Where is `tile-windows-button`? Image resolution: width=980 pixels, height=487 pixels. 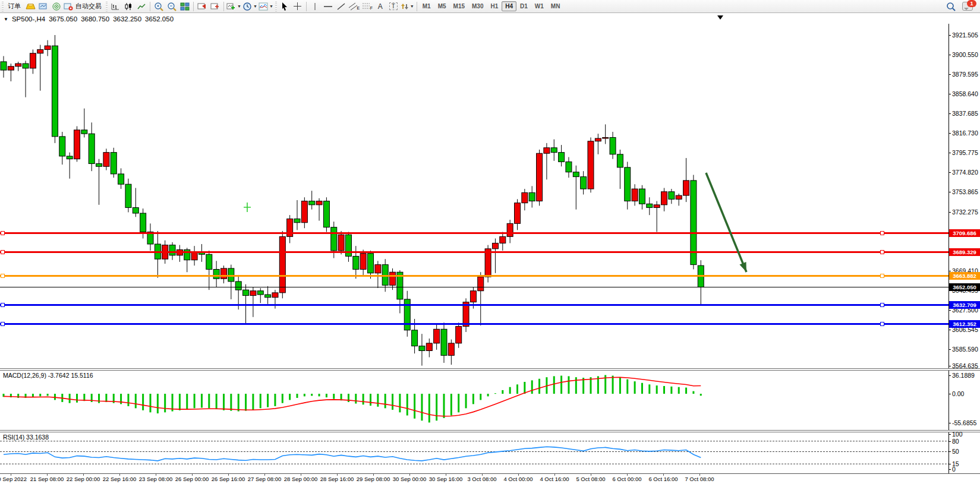
tile-windows-button is located at coordinates (185, 7).